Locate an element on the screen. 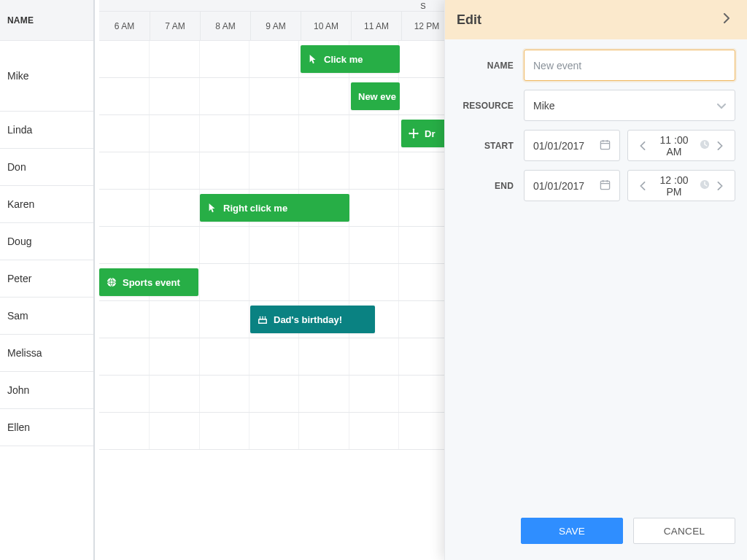  resource-name-cell: Don is located at coordinates (47, 168).